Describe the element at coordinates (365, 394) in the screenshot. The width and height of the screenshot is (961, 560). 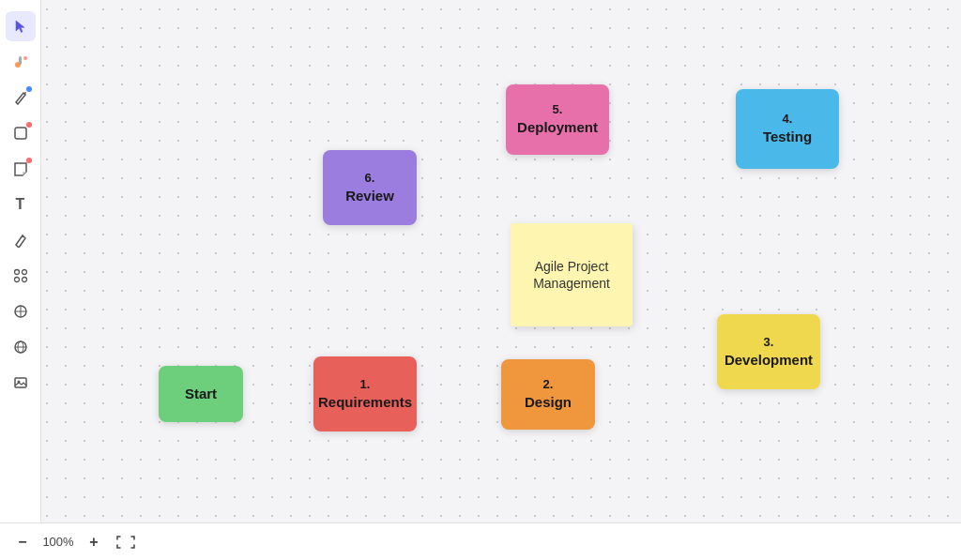
I see `node-requirements: 1. Requirements` at that location.